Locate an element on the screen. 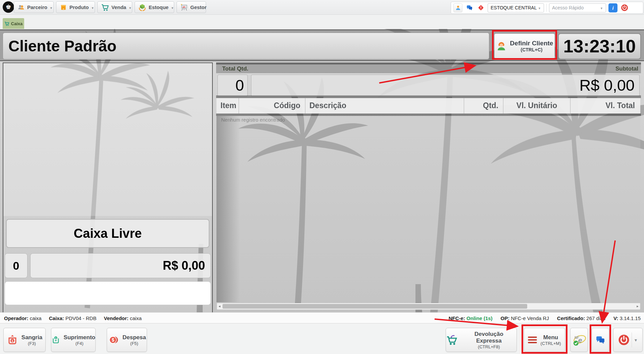  menu-button: Menu (CTRL+M) is located at coordinates (544, 340).